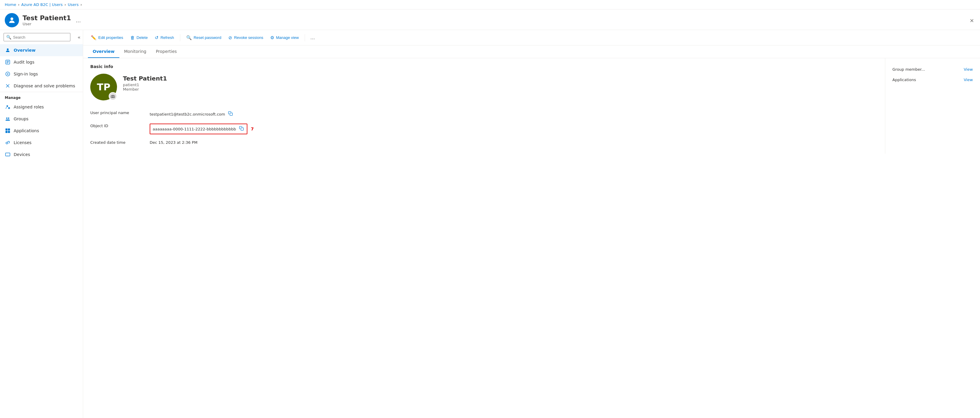 The height and width of the screenshot is (418, 980). Describe the element at coordinates (514, 114) in the screenshot. I see `upn-value-row: testpatient1@testb2c.onmicrosoft.com` at that location.